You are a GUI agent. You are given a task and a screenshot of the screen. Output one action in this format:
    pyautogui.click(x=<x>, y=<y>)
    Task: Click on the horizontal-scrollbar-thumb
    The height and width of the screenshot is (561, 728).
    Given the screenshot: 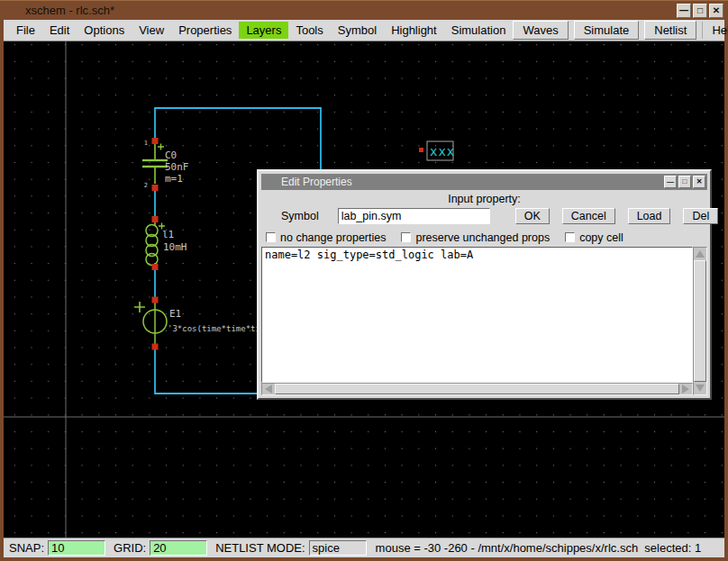 What is the action you would take?
    pyautogui.click(x=478, y=389)
    